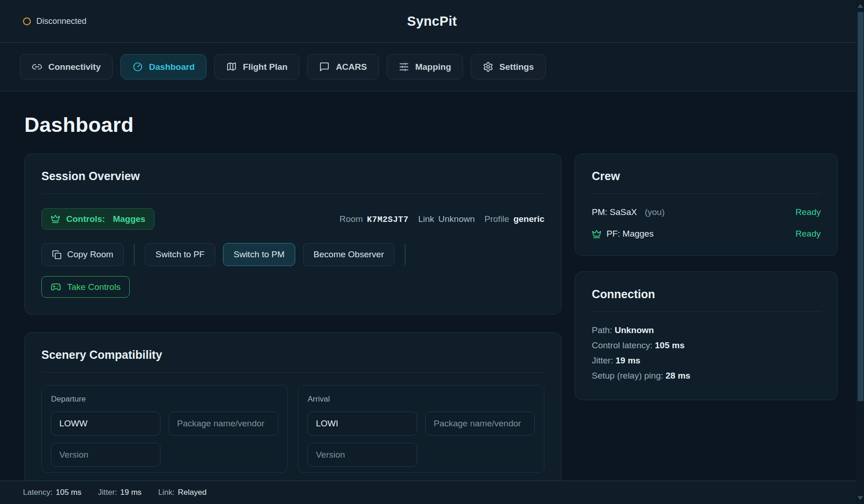 The width and height of the screenshot is (864, 504). I want to click on arrival-panel: Arrival, so click(421, 429).